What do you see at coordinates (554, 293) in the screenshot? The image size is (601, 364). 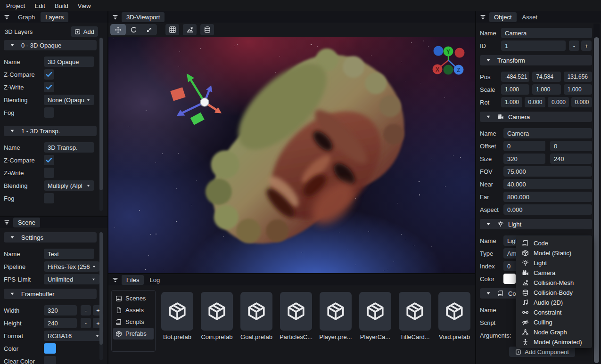 I see `menu-item-collision-body: Collision-Body` at bounding box center [554, 293].